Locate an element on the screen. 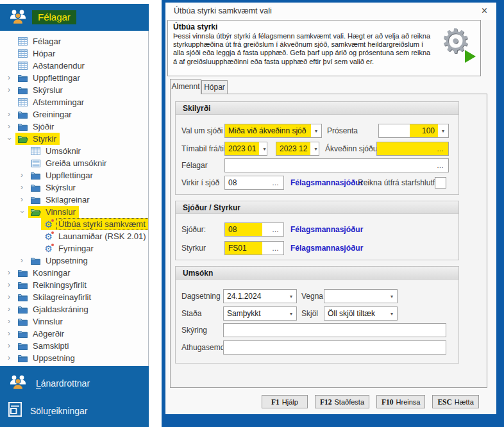 The width and height of the screenshot is (504, 427). virkir-i-sjod-field: 08 … is located at coordinates (254, 183).